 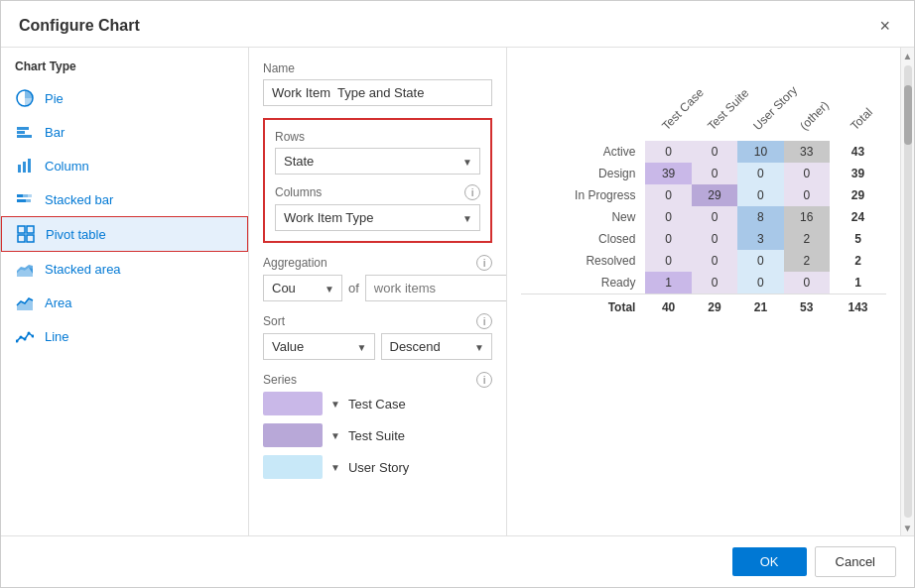 I want to click on chart-item-bar: Bar, so click(x=125, y=132).